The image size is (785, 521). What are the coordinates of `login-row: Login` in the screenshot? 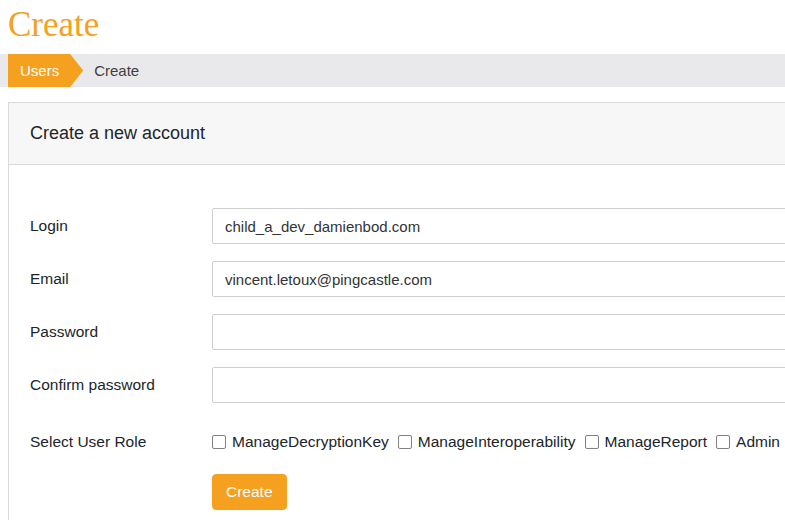 It's located at (408, 226).